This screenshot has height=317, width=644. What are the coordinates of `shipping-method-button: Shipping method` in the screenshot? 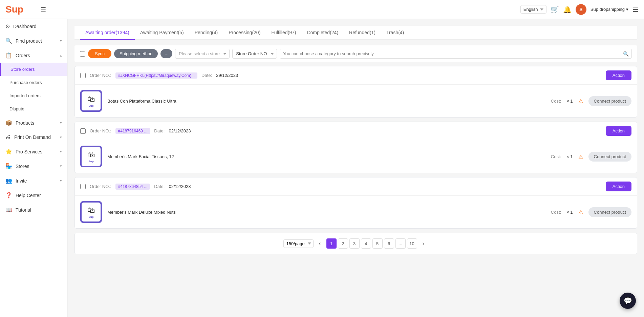 It's located at (136, 54).